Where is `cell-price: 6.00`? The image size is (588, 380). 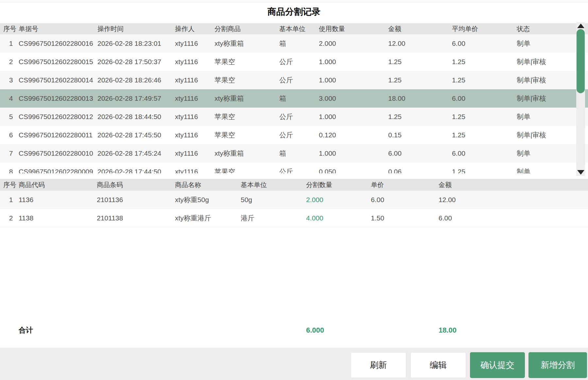 cell-price: 6.00 is located at coordinates (405, 200).